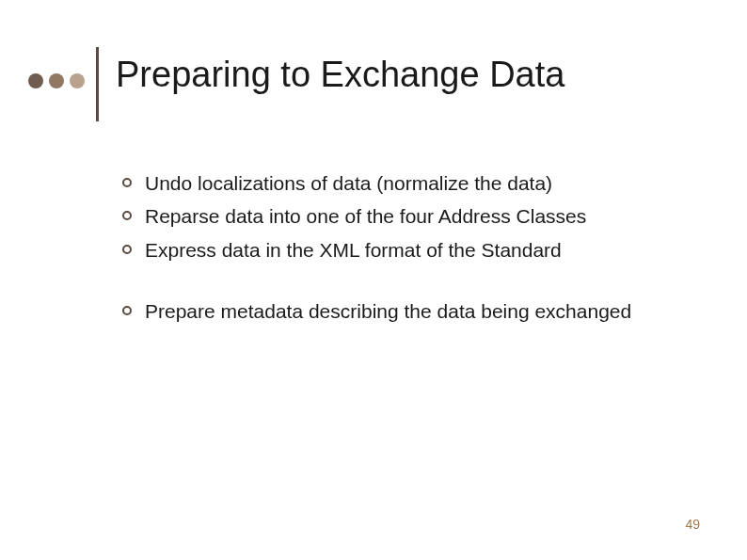  I want to click on list-item: Prepare metadata describing the data bei…, so click(405, 311).